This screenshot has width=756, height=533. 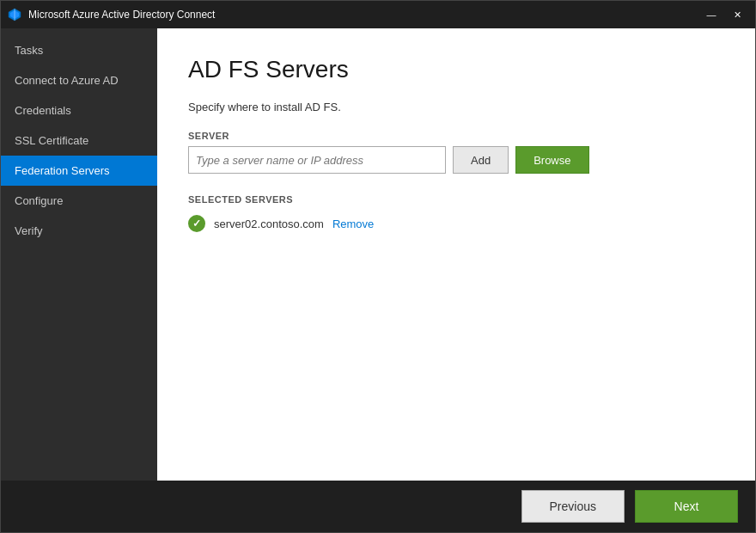 What do you see at coordinates (364, 15) in the screenshot?
I see `window-title: Microsoft Azure Active Directory Connect` at bounding box center [364, 15].